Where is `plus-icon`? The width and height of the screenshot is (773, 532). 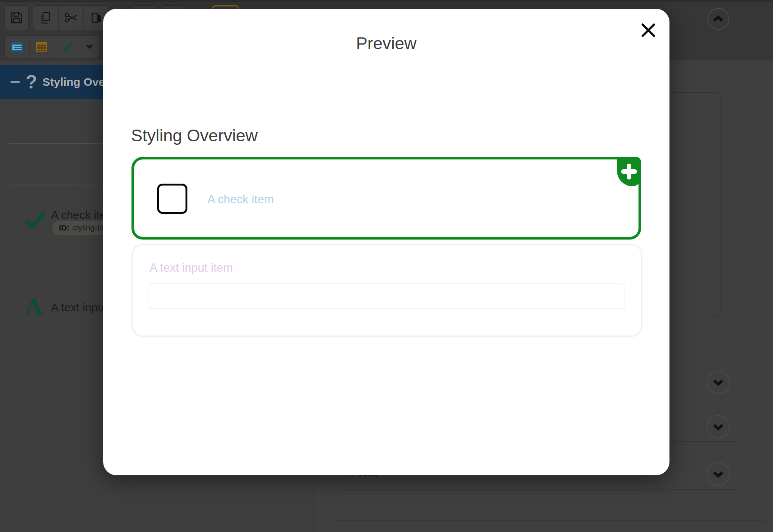
plus-icon is located at coordinates (629, 172).